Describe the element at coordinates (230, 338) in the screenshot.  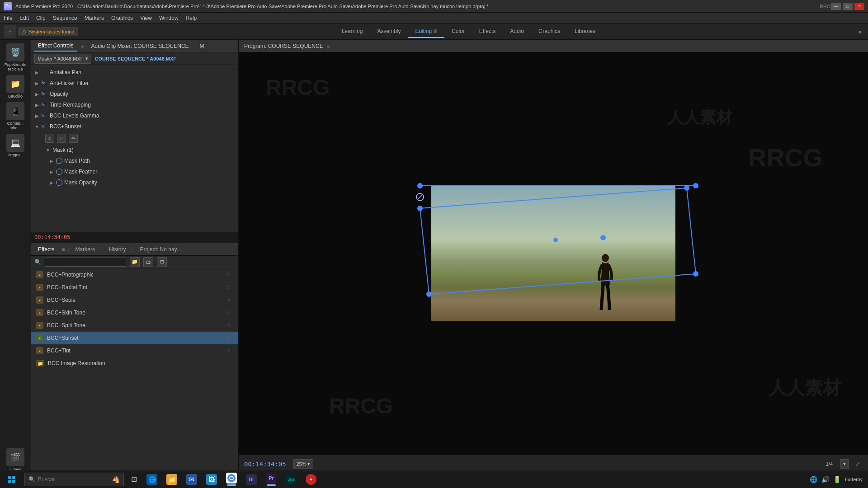
I see `sunset-star: ☆` at that location.